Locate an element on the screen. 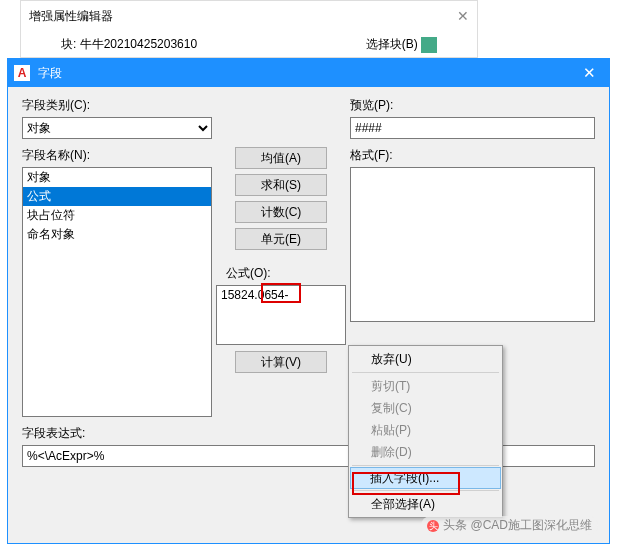 The width and height of the screenshot is (618, 547). format-listbox is located at coordinates (472, 244).